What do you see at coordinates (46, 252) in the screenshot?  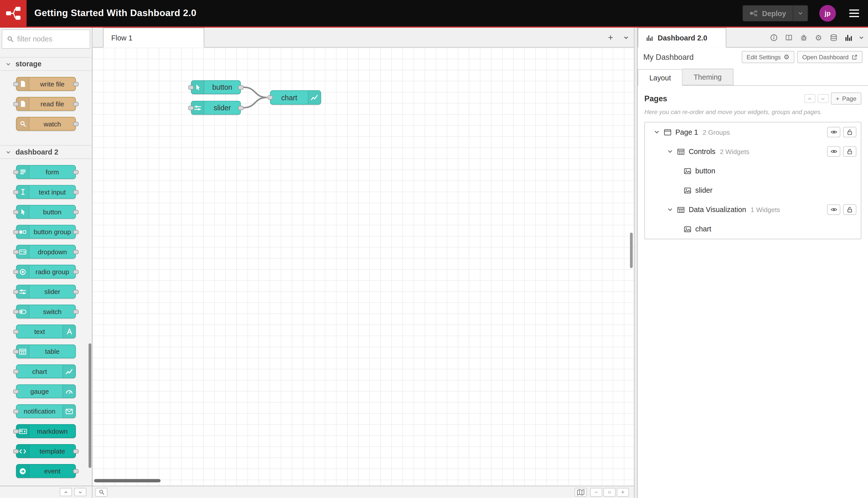 I see `palette-node-dropdown: dropdown` at bounding box center [46, 252].